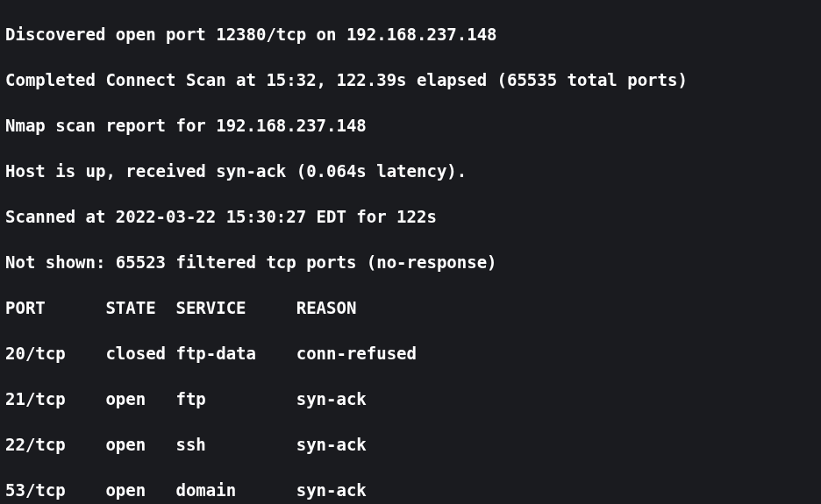  What do you see at coordinates (410, 490) in the screenshot?
I see `port-table-row: 53/tcp open domain syn-ack` at bounding box center [410, 490].